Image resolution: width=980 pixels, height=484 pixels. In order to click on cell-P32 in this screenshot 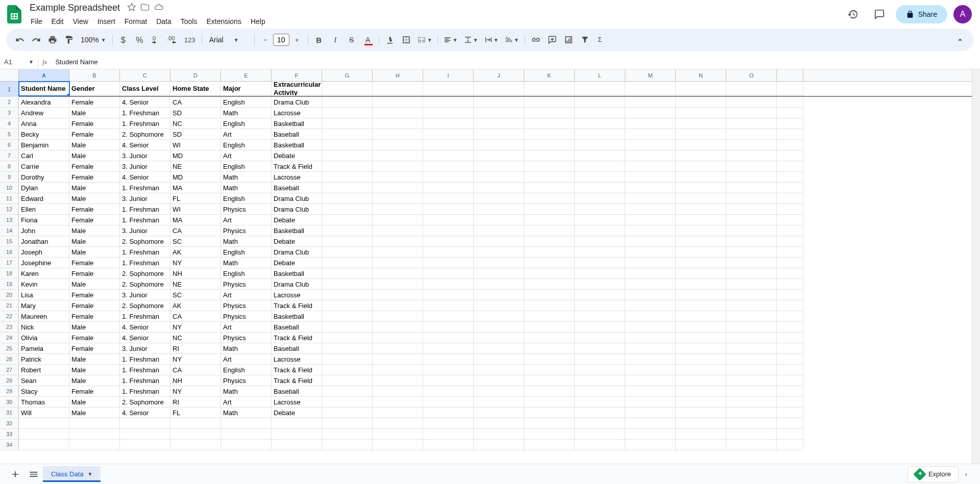, I will do `click(790, 423)`.